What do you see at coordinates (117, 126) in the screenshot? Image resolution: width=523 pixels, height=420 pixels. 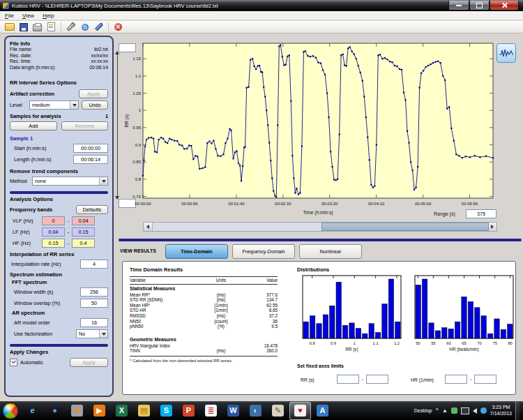 I see `y-axis-slider` at bounding box center [117, 126].